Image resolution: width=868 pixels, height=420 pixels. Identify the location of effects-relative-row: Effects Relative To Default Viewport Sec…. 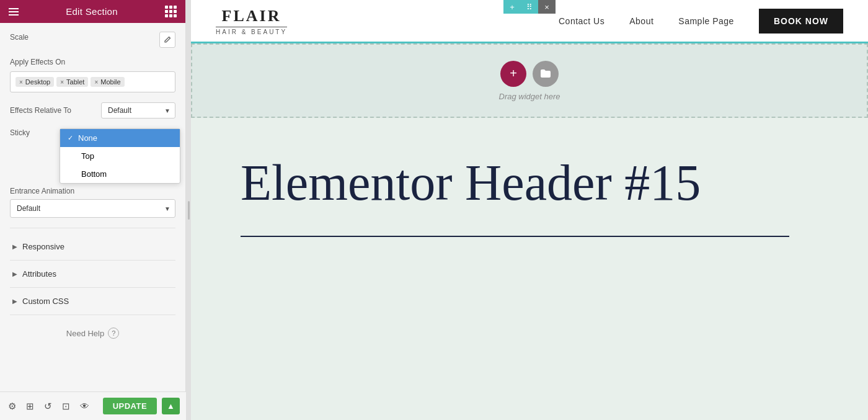
(93, 110).